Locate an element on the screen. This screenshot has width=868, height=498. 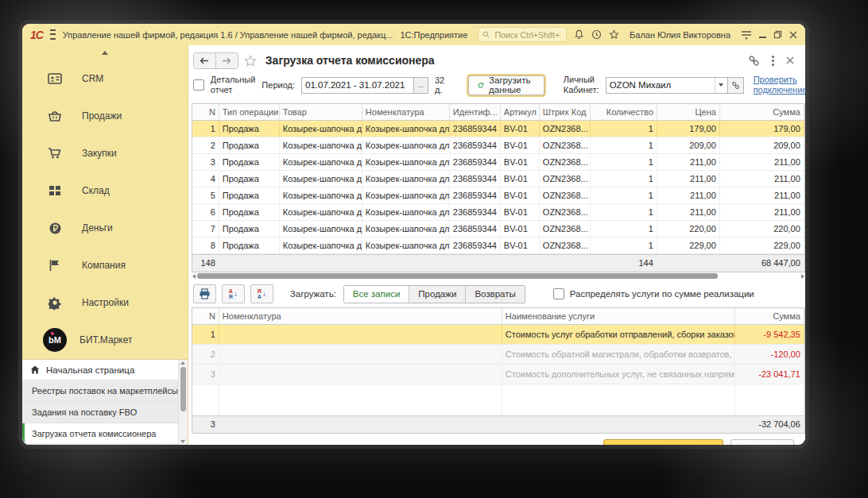
table-cell: 229,00 is located at coordinates (688, 245).